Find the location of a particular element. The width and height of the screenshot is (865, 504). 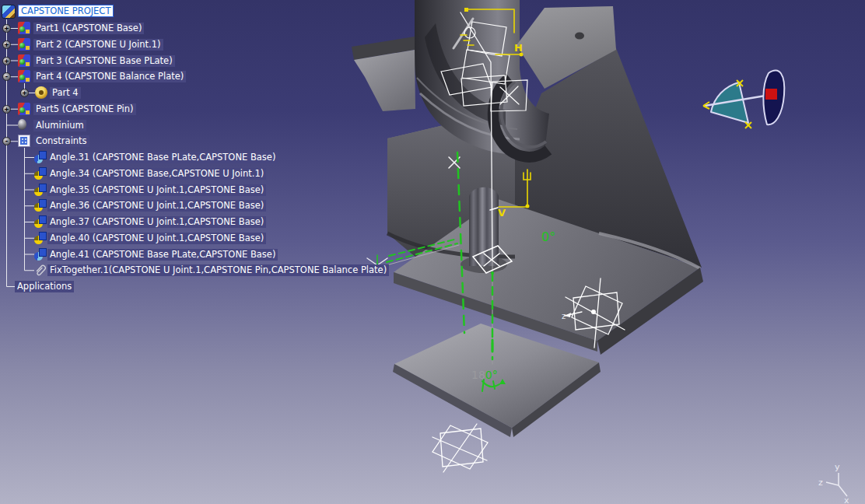

material-icon is located at coordinates (22, 124).